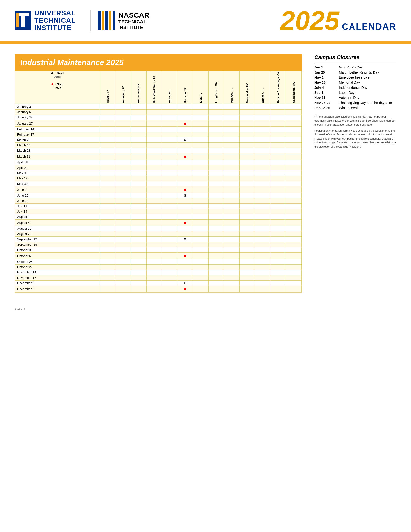  What do you see at coordinates (57, 117) in the screenshot?
I see `date-cell: January 24` at bounding box center [57, 117].